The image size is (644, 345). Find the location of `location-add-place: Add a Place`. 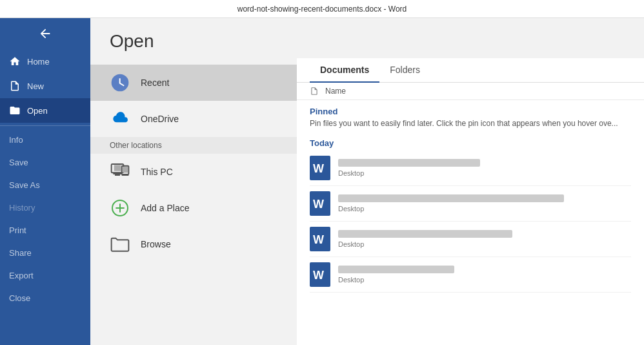

location-add-place: Add a Place is located at coordinates (194, 208).